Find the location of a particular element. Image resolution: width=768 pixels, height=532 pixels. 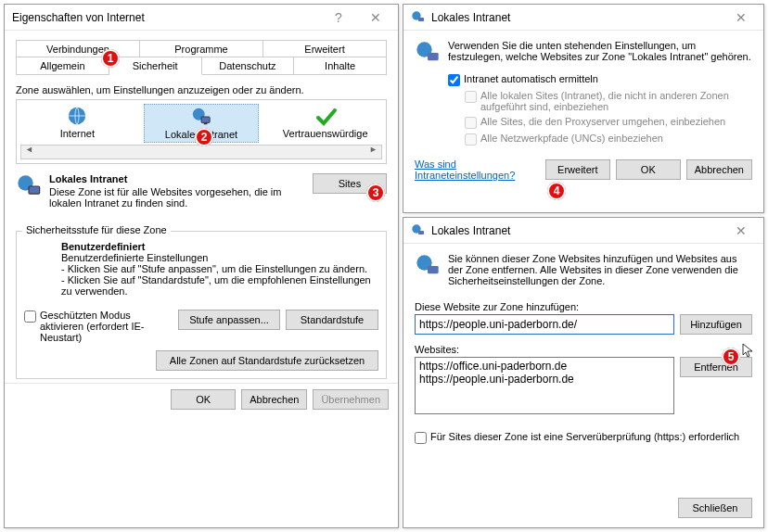

cb-proxy-bypass-input is located at coordinates (471, 122).